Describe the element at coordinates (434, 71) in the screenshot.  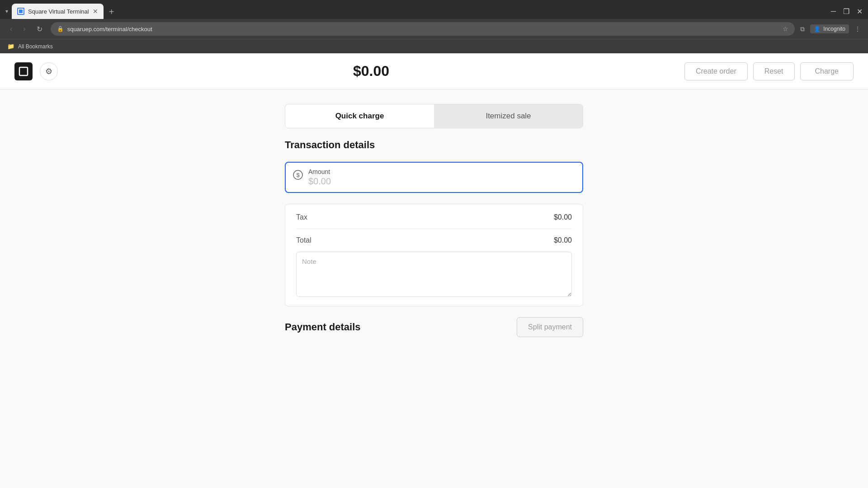
I see `app-header: ⚙ $0.00 Create order Reset Charge` at that location.